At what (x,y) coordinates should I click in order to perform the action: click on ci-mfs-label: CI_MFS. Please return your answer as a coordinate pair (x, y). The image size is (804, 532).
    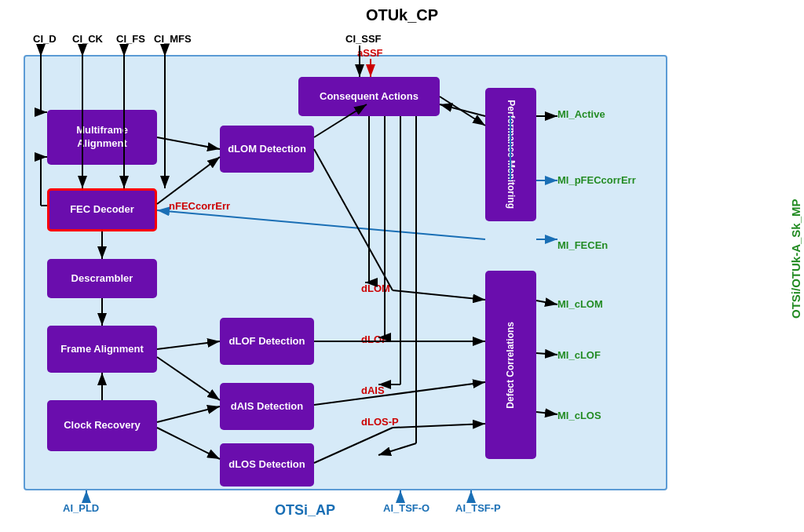
    Looking at the image, I should click on (173, 39).